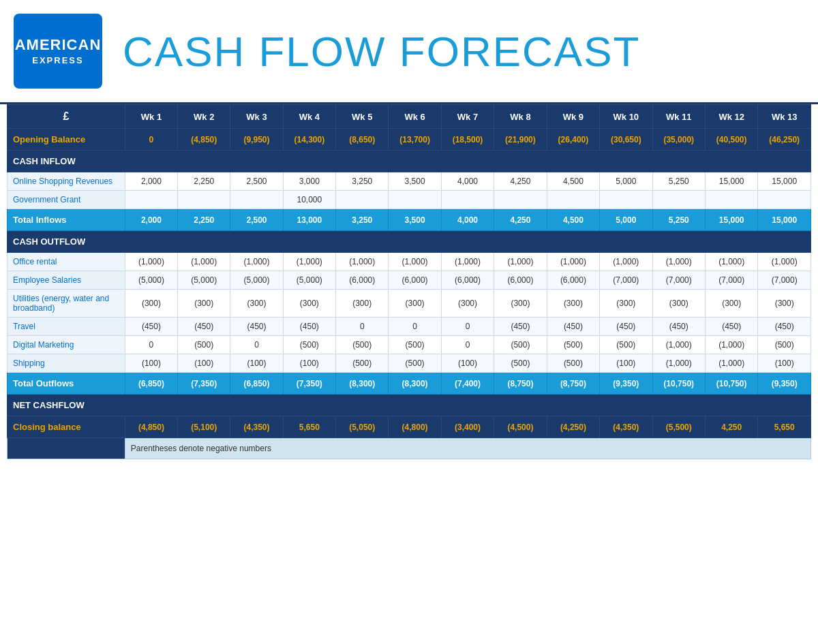 Image resolution: width=818 pixels, height=644 pixels. What do you see at coordinates (67, 327) in the screenshot?
I see `row-label: Travel` at bounding box center [67, 327].